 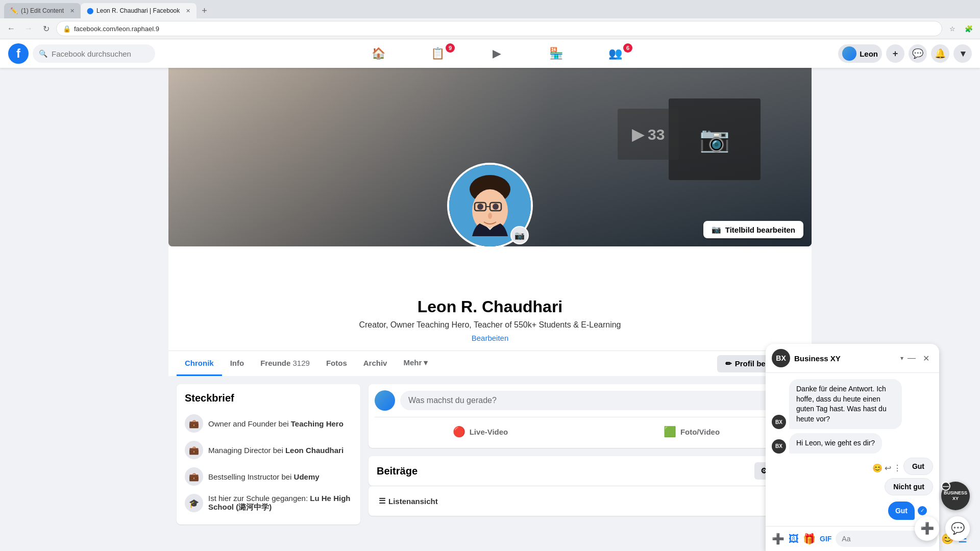 I want to click on back-button: ←, so click(x=11, y=29).